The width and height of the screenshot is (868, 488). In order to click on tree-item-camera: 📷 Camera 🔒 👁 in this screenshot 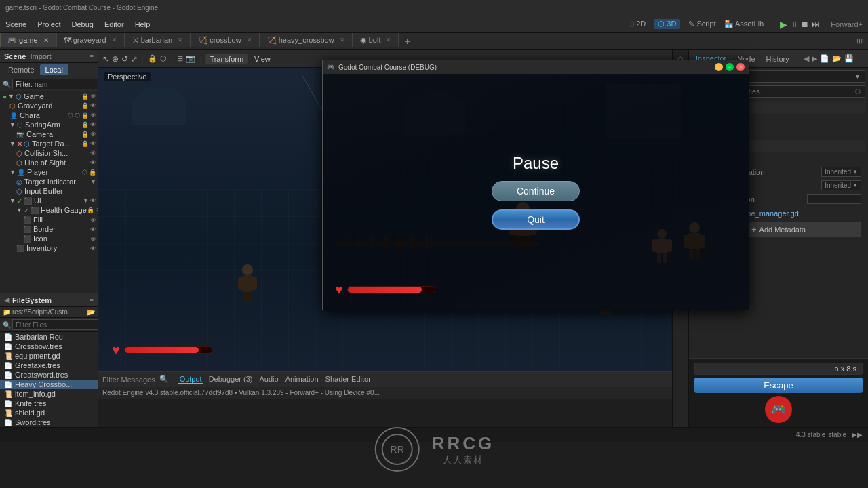, I will do `click(49, 134)`.